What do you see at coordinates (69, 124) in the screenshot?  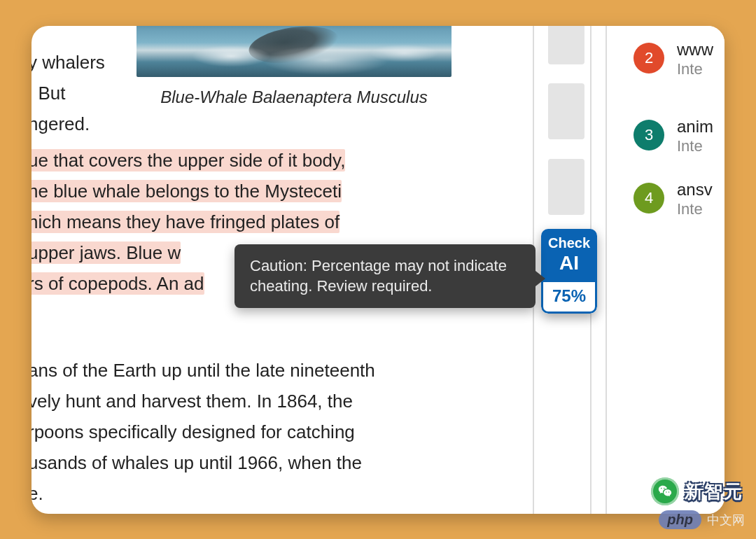 I see `text-line: ngered.` at bounding box center [69, 124].